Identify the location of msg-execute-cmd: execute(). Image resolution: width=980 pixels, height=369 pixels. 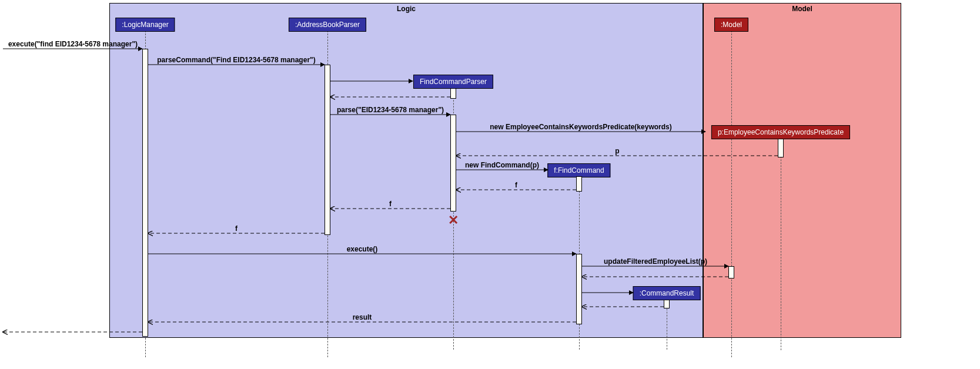
(362, 249).